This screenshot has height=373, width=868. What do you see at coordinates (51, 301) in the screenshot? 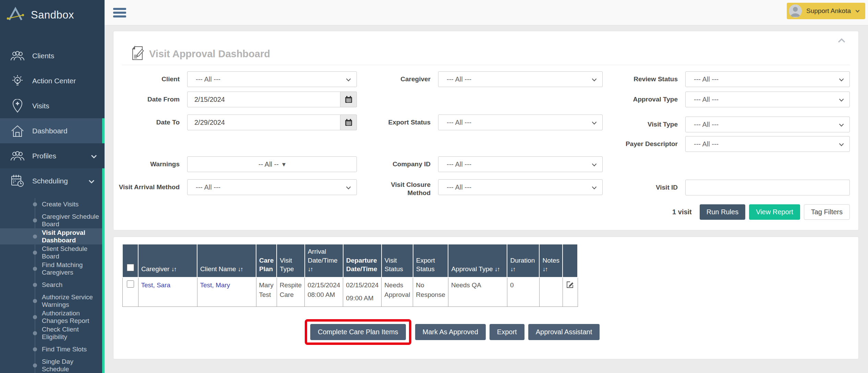
I see `sidebar-subitem-authorize-service-warnings: Authorize Service Warnings` at bounding box center [51, 301].